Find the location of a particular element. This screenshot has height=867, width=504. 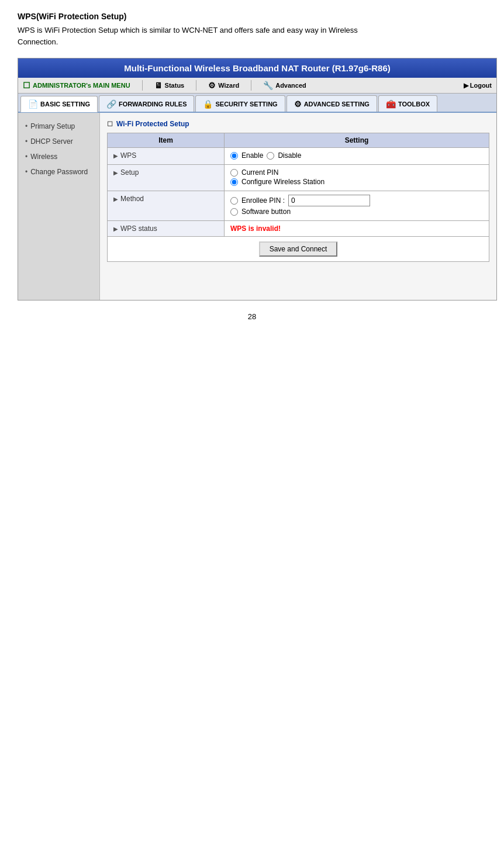

save-connect-cell: Save and Connect is located at coordinates (298, 249).